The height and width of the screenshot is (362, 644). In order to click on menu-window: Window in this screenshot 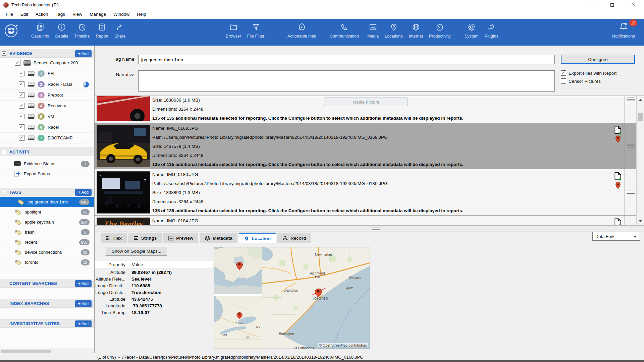, I will do `click(121, 14)`.